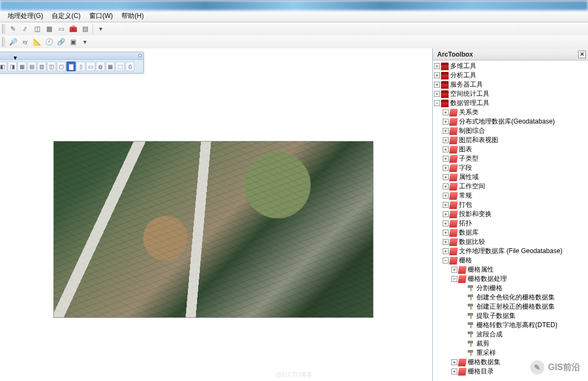 The image size is (588, 381). Describe the element at coordinates (480, 270) in the screenshot. I see `tree-item: 栅格属性` at that location.